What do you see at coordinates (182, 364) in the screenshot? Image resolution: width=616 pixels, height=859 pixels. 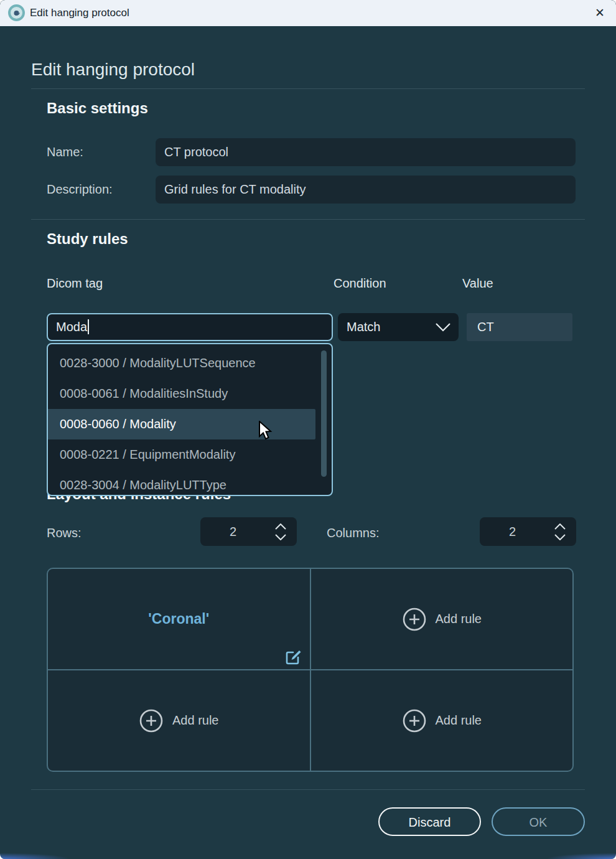 I see `dropdown-item: 0028-3000 / ModalityLUTSequence` at bounding box center [182, 364].